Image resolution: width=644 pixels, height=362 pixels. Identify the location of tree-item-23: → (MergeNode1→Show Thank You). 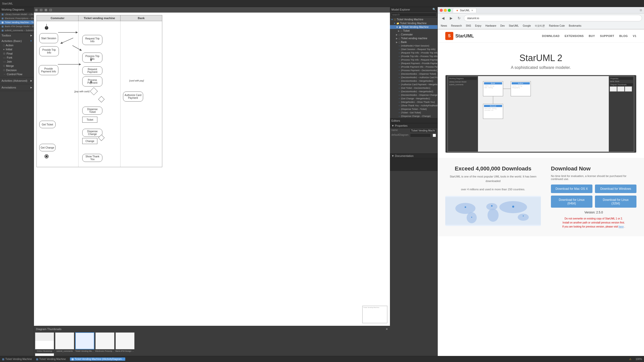
(414, 102).